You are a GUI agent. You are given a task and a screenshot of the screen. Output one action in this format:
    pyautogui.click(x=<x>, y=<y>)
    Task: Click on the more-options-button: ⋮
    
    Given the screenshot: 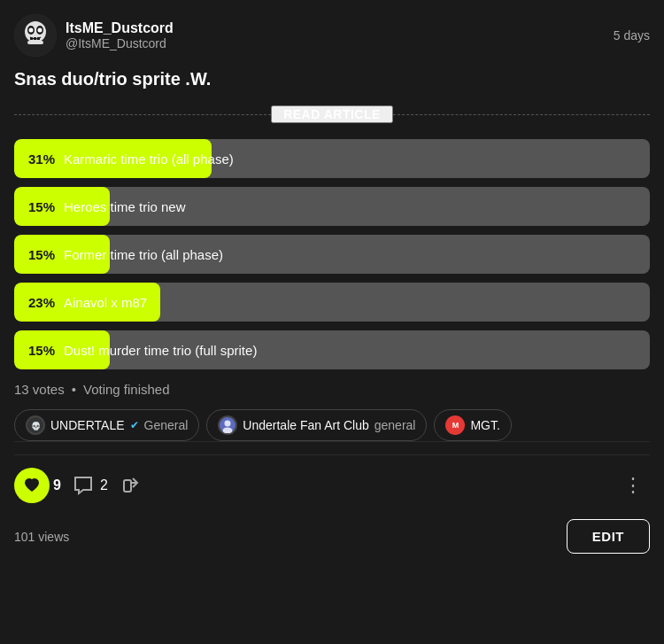 What is the action you would take?
    pyautogui.click(x=633, y=485)
    